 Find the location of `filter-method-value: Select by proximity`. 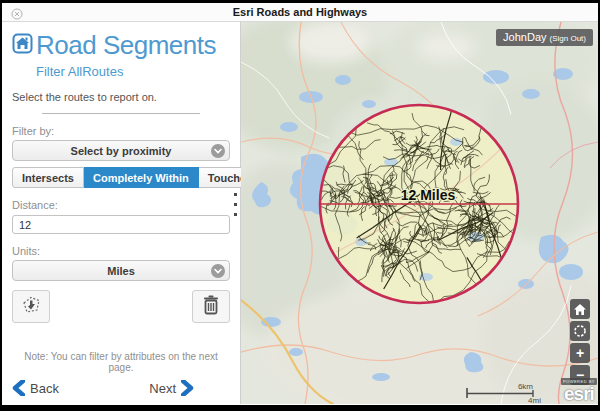

filter-method-value: Select by proximity is located at coordinates (122, 151).